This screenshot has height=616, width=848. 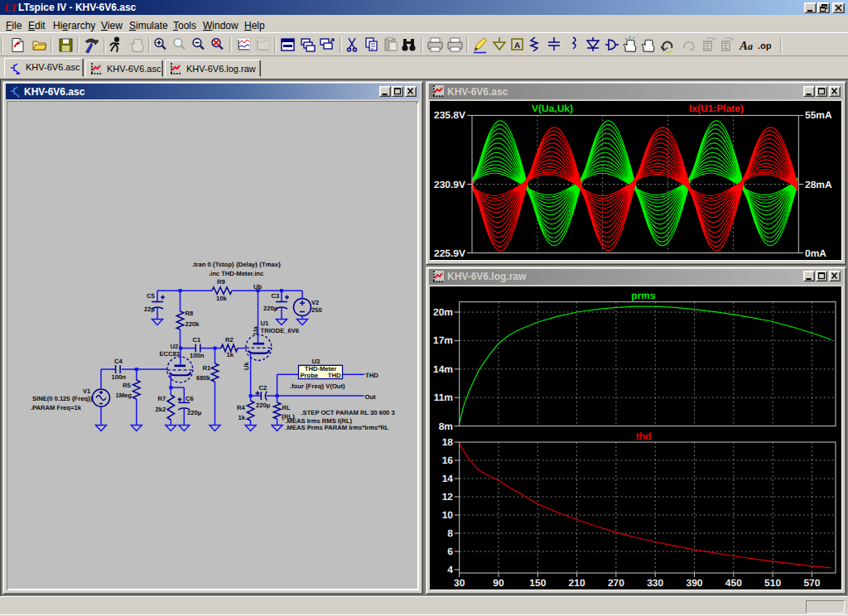 I want to click on svg-text: 220k, so click(x=193, y=325).